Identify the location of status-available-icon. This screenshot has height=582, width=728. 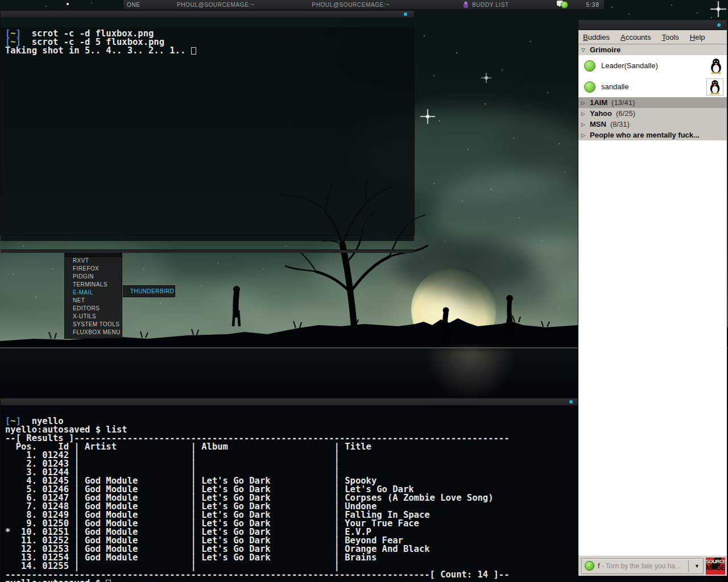
(589, 566).